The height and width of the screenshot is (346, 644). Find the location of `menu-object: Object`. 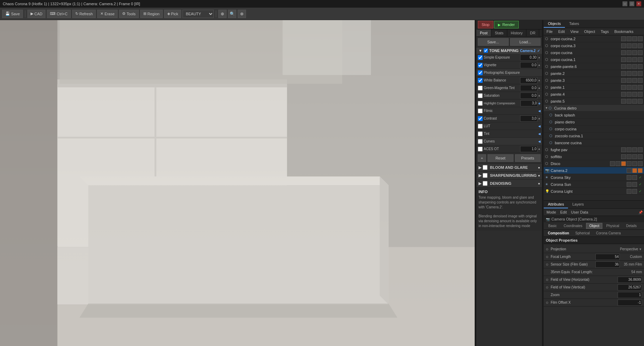

menu-object: Object is located at coordinates (590, 32).